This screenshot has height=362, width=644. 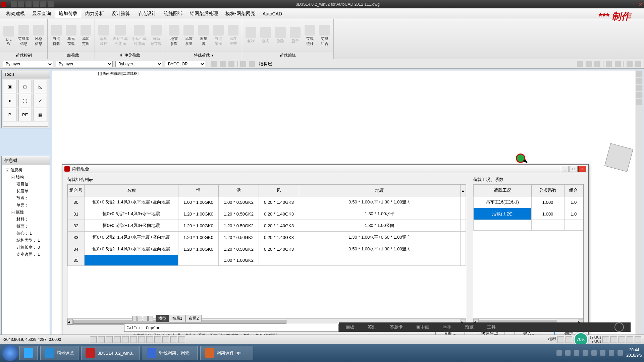 What do you see at coordinates (280, 36) in the screenshot?
I see `ribbon-btn: 删除` at bounding box center [280, 36].